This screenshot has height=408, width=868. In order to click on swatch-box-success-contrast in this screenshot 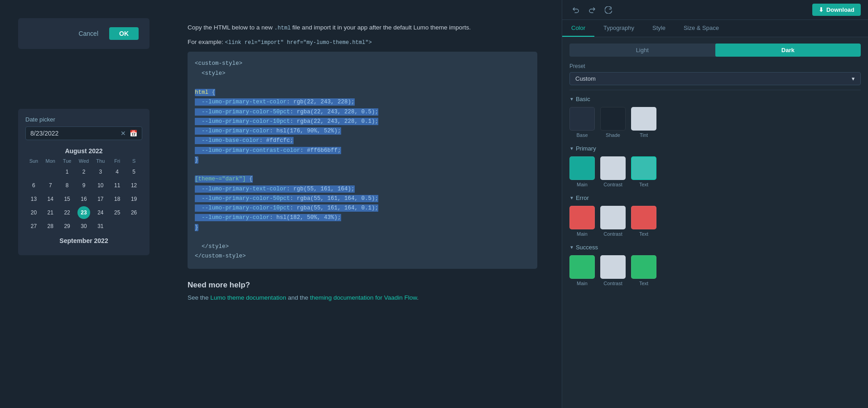, I will do `click(613, 267)`.